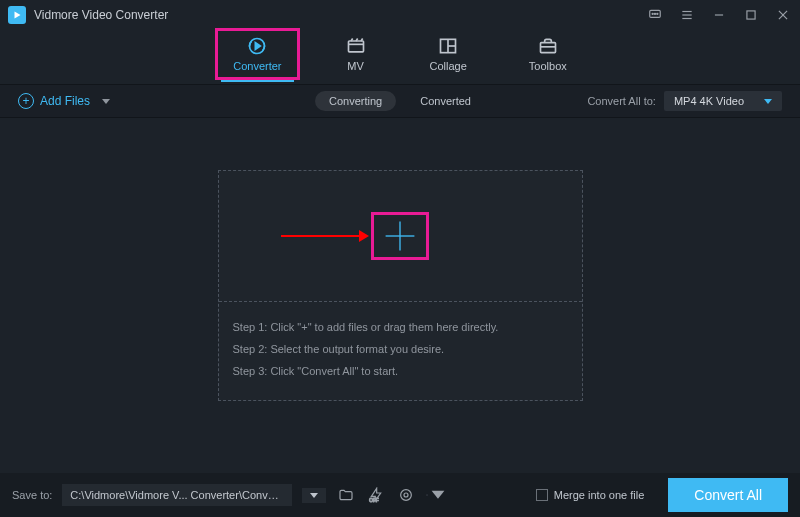 The width and height of the screenshot is (800, 517). What do you see at coordinates (257, 54) in the screenshot?
I see `tab-converter: Converter` at bounding box center [257, 54].